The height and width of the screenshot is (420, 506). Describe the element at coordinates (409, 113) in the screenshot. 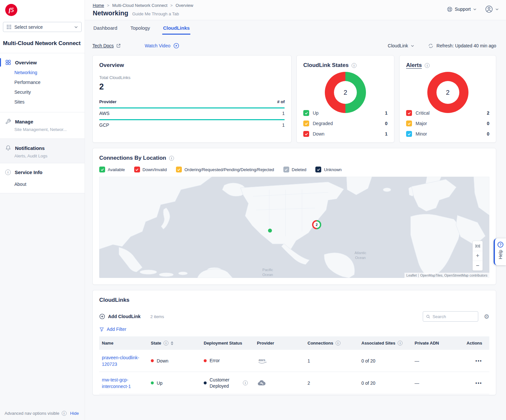

I see `checkbox-critical` at that location.